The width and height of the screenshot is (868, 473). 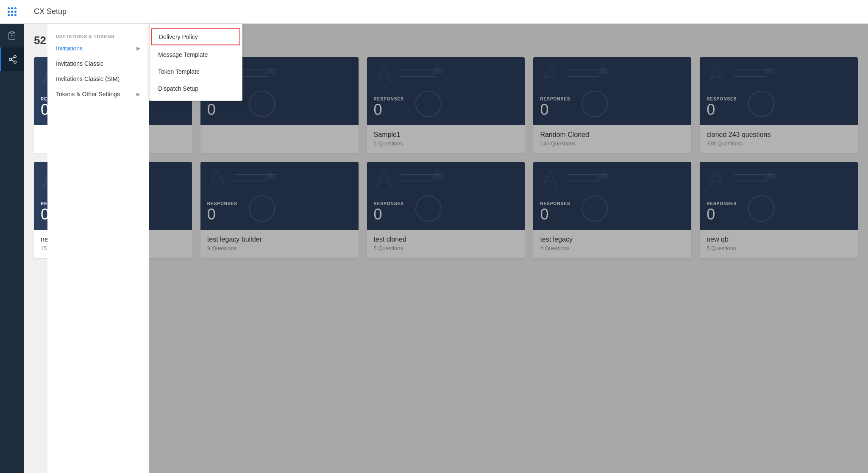 I want to click on sidebar-logo, so click(x=12, y=12).